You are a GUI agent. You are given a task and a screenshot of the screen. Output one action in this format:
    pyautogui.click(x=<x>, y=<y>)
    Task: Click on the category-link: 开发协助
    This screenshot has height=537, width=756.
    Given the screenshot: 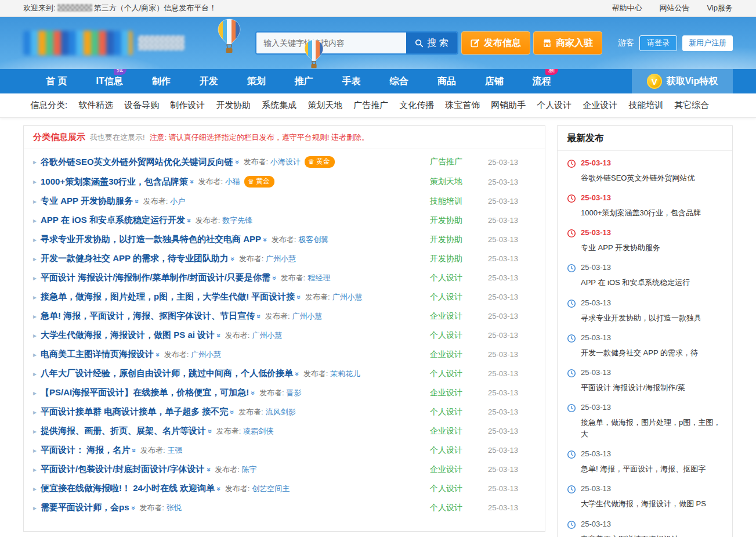 What is the action you would take?
    pyautogui.click(x=233, y=106)
    